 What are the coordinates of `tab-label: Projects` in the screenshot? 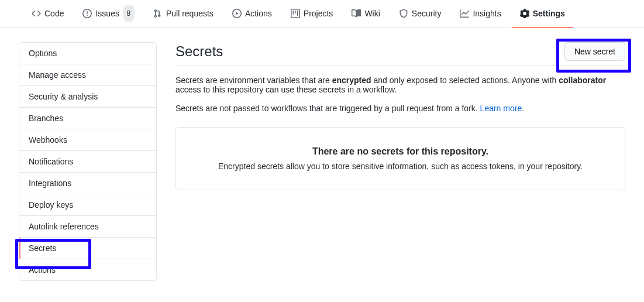 It's located at (318, 13).